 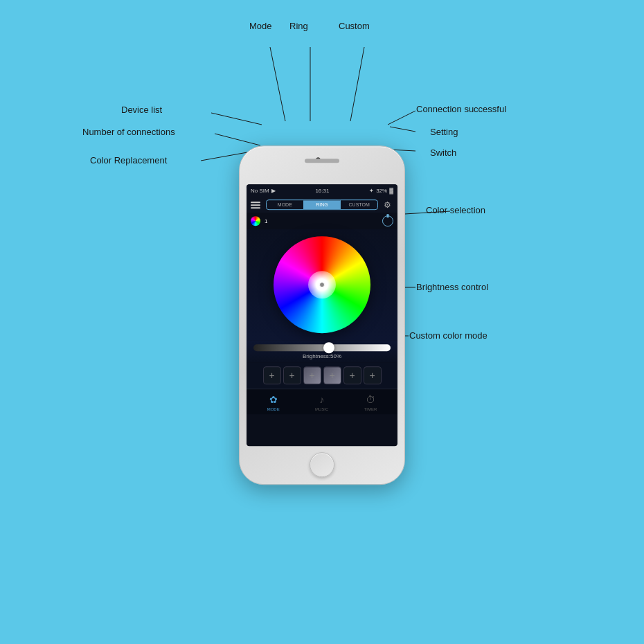 What do you see at coordinates (322, 221) in the screenshot?
I see `color-row: 1` at bounding box center [322, 221].